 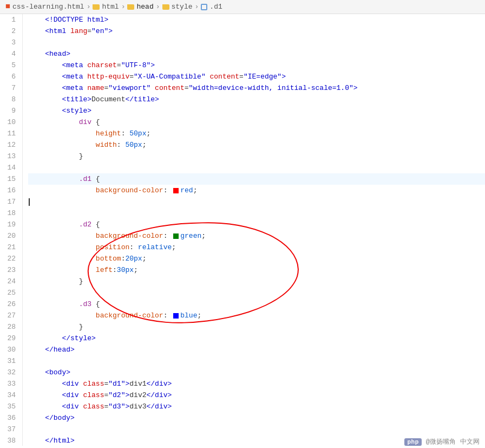 I want to click on token-propval: 20px, so click(x=133, y=259).